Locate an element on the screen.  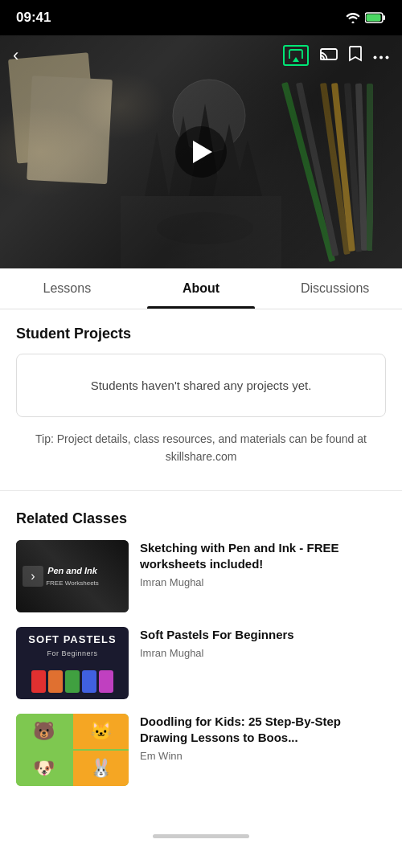
arrow-icon: › is located at coordinates (33, 576).